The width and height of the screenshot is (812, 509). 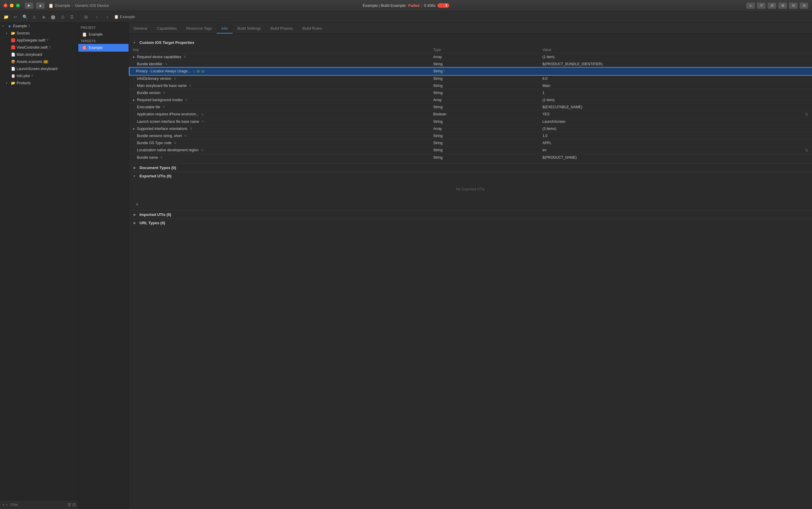 I want to click on sidebar-tool-history: ◷, so click(x=63, y=17).